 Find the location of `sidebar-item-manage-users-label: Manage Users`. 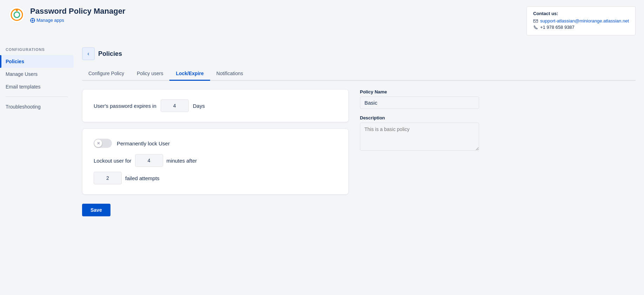

sidebar-item-manage-users-label: Manage Users is located at coordinates (22, 74).